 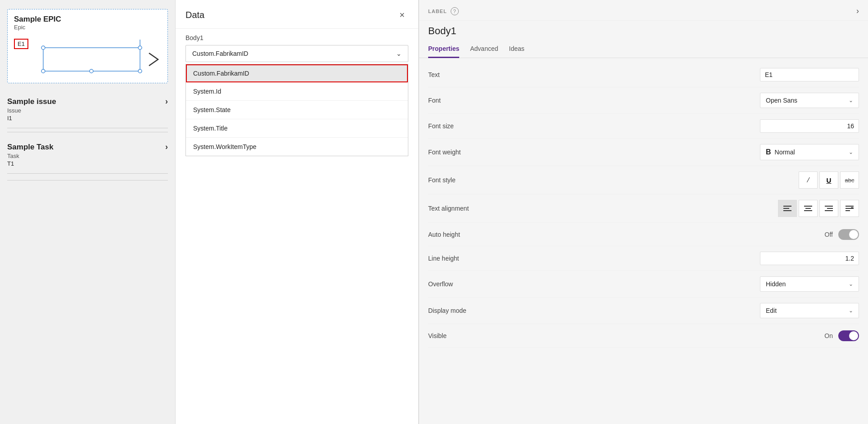 What do you see at coordinates (829, 180) in the screenshot?
I see `underline-button: U` at bounding box center [829, 180].